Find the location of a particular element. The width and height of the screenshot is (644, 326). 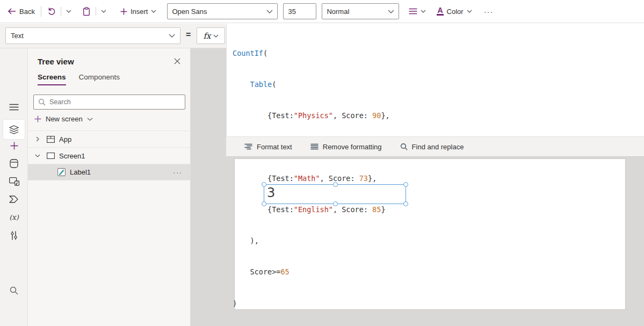

align-lines-icon is located at coordinates (413, 11).